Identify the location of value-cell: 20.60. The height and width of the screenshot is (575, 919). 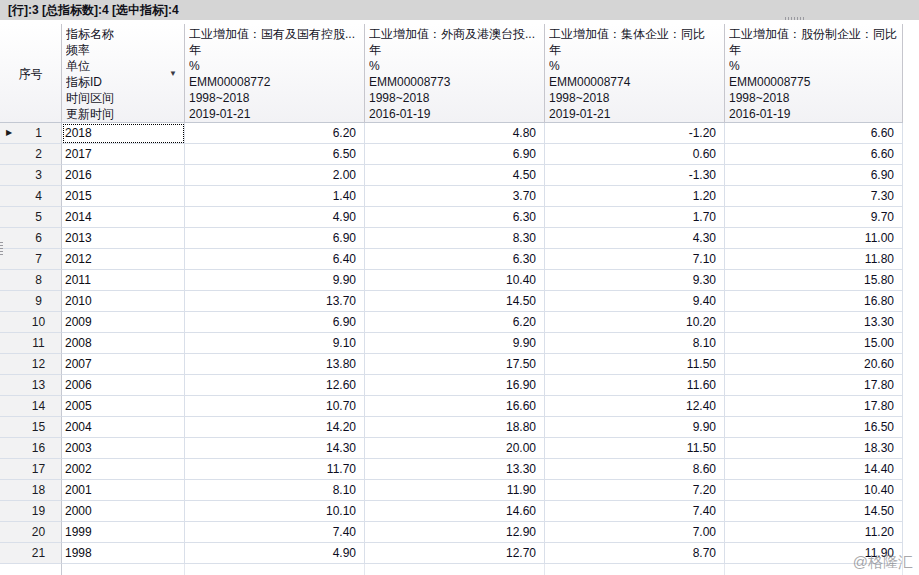
(814, 364).